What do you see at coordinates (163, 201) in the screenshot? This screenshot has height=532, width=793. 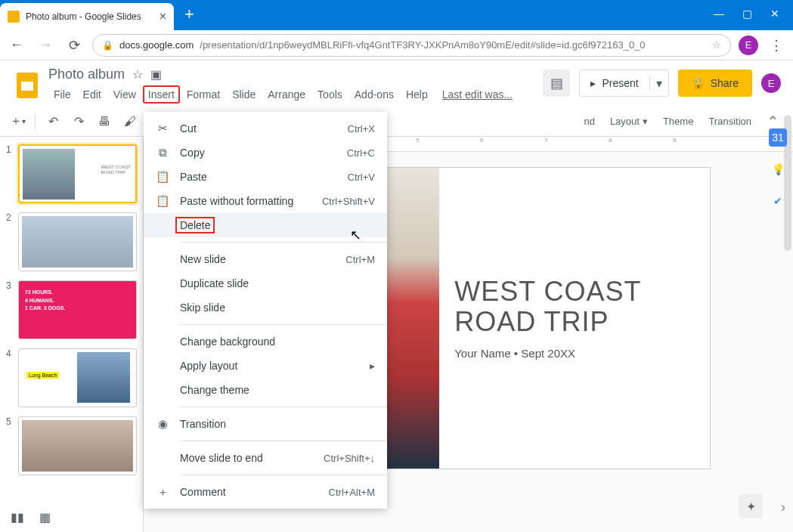 I see `paste-nf-icon: 📋` at bounding box center [163, 201].